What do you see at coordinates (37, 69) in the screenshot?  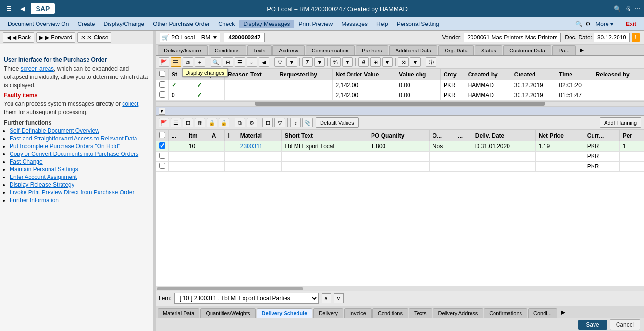 I see `screen-areas-link: screen areas` at bounding box center [37, 69].